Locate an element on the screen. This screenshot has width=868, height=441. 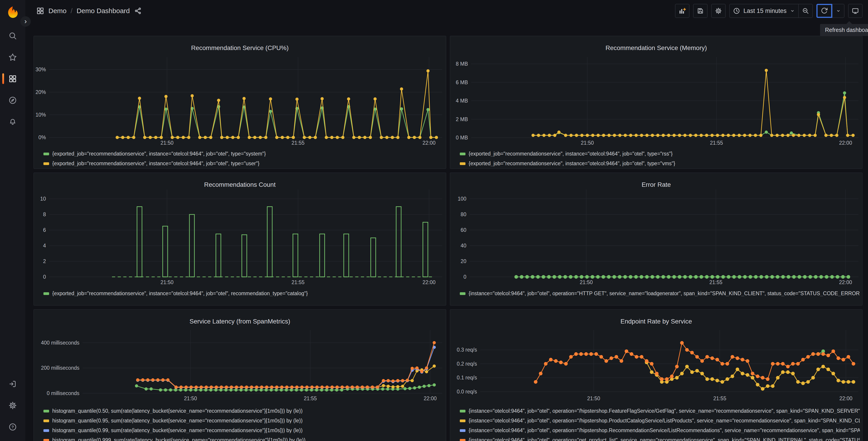
panel-recommendation-cpu: Recommendation Service (CPU%) 21:5021:55… is located at coordinates (240, 102).